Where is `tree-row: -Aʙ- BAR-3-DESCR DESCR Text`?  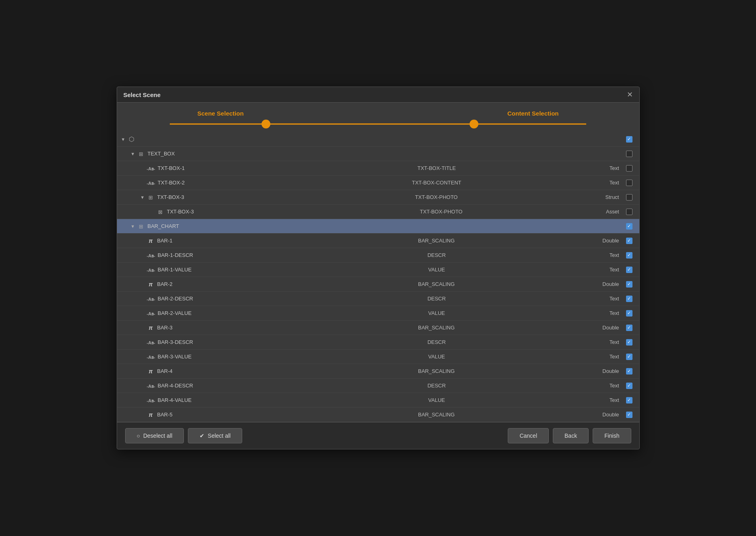
tree-row: -Aʙ- BAR-3-DESCR DESCR Text is located at coordinates (378, 342).